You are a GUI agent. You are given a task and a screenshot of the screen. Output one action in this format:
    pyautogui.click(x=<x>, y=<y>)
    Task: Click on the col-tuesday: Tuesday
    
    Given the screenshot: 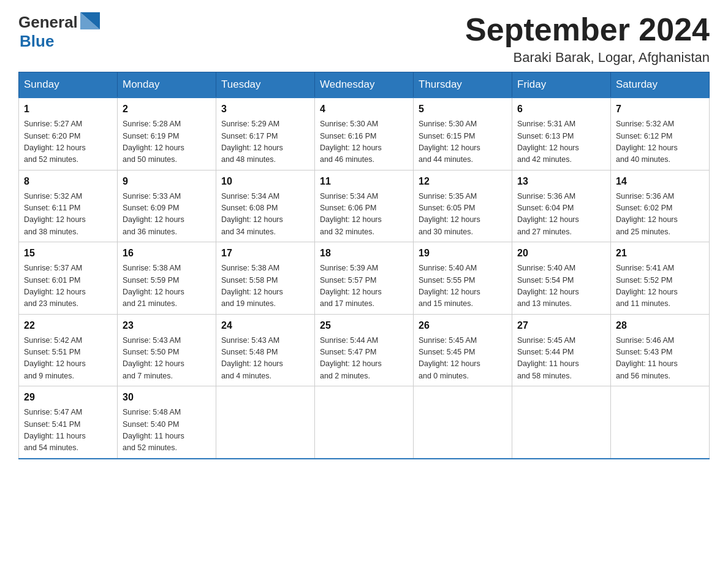 What is the action you would take?
    pyautogui.click(x=266, y=85)
    